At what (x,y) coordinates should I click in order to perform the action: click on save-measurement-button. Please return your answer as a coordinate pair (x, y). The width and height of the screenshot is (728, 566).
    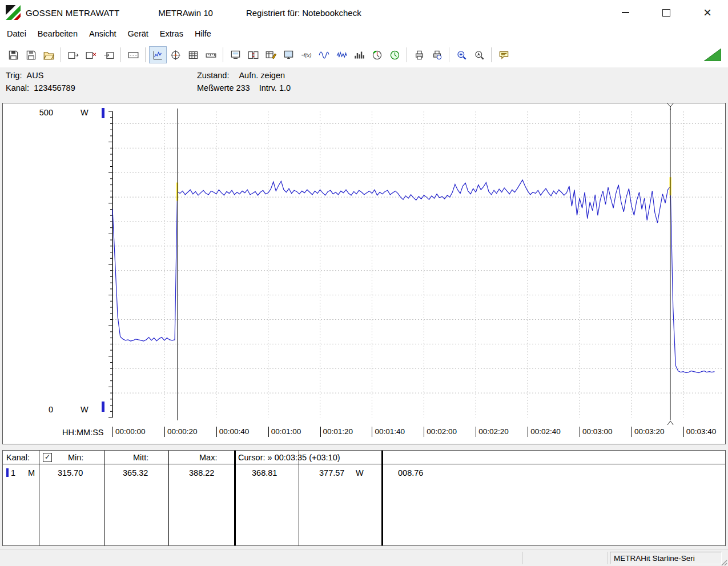
    Looking at the image, I should click on (14, 55).